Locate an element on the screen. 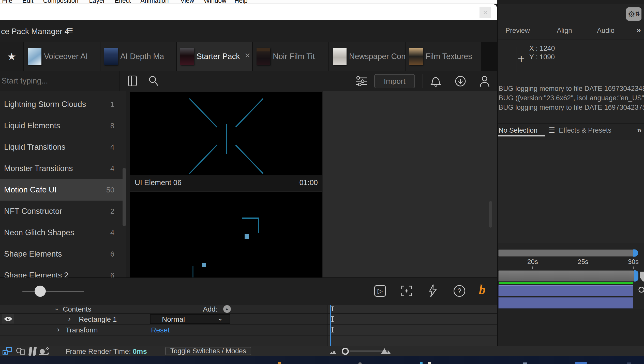 This screenshot has width=644, height=364. snail-render-icon is located at coordinates (44, 351).